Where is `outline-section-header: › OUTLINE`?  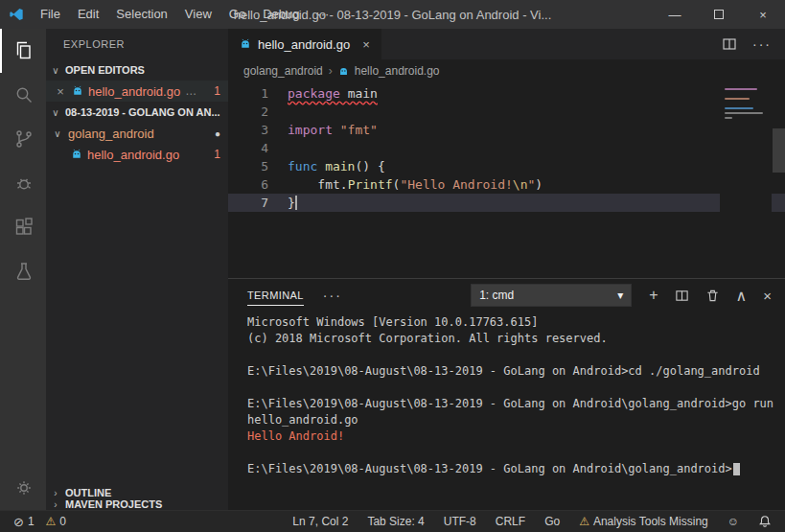 outline-section-header: › OUTLINE is located at coordinates (137, 493).